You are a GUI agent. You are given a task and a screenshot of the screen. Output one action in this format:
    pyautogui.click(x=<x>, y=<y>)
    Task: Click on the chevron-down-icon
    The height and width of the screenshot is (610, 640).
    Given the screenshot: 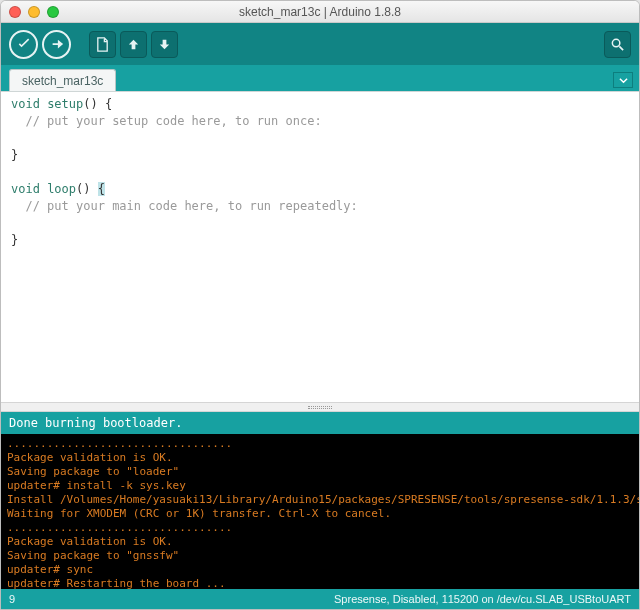 What is the action you would take?
    pyautogui.click(x=624, y=80)
    